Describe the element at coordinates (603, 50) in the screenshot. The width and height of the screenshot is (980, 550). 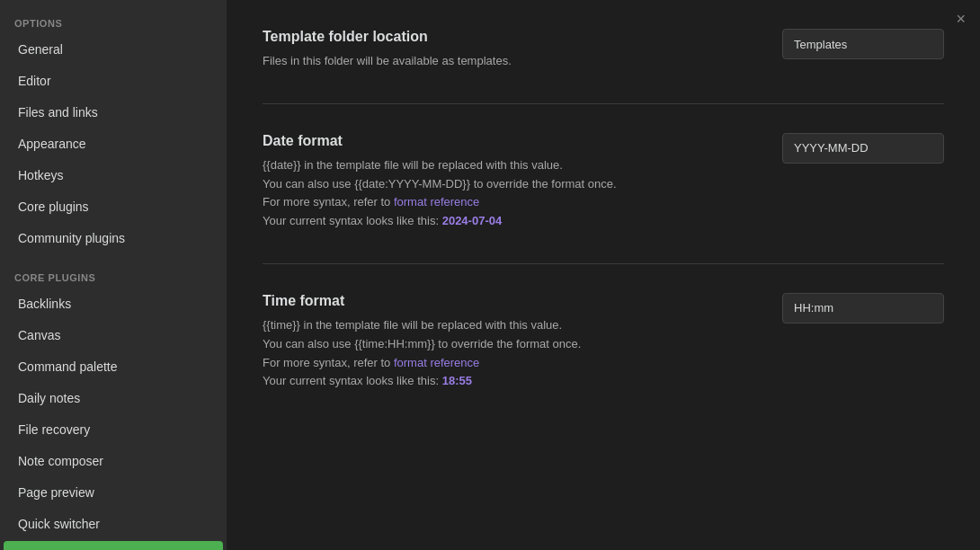
I see `template-folder-section: Template folder location Files in this f…` at that location.